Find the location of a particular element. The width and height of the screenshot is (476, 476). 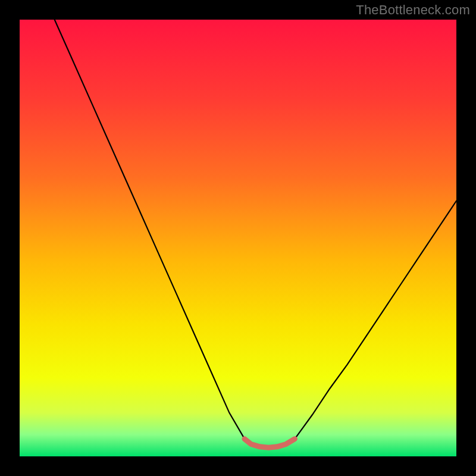

attribution-label: TheBottleneck.com is located at coordinates (413, 10).